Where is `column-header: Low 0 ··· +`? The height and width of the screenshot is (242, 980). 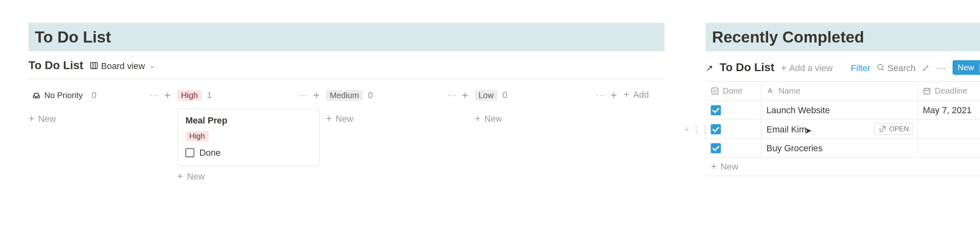
column-header: Low 0 ··· + is located at coordinates (546, 98).